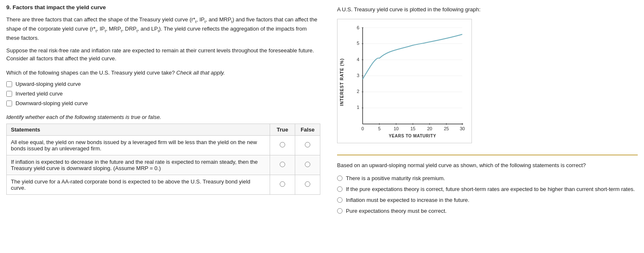  What do you see at coordinates (412, 136) in the screenshot?
I see `svg-text: YEARS TO MATURITY` at bounding box center [412, 136].